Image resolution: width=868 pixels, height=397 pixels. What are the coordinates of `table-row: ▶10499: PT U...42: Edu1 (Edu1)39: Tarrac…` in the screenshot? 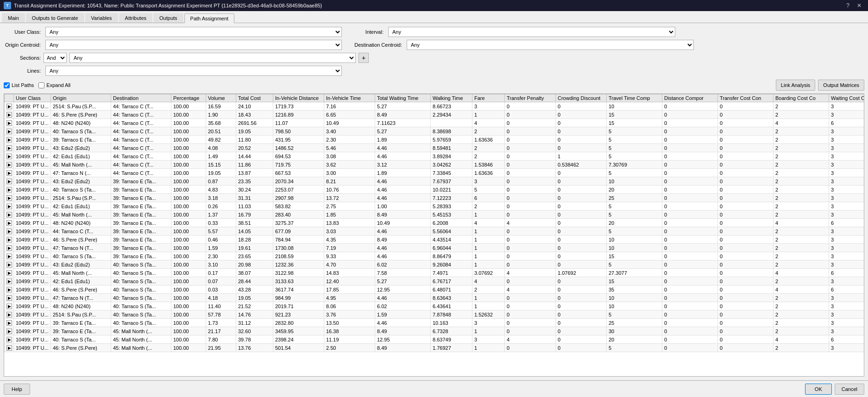 It's located at (434, 206).